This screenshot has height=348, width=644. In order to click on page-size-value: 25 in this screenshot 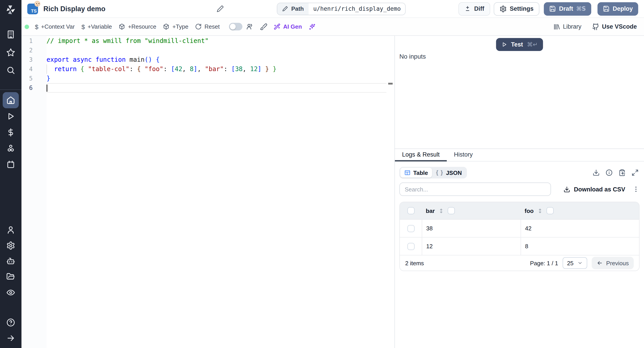, I will do `click(570, 263)`.